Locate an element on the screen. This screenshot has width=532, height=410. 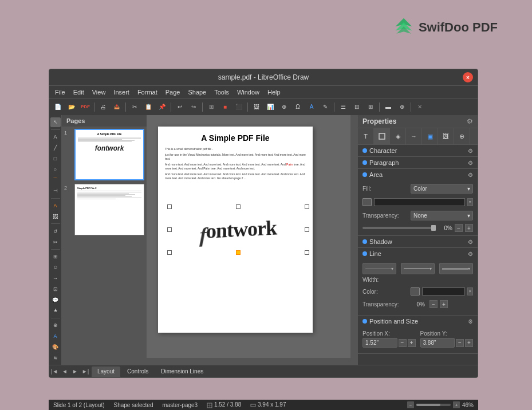
tool-rotate: ↺ is located at coordinates (56, 231).